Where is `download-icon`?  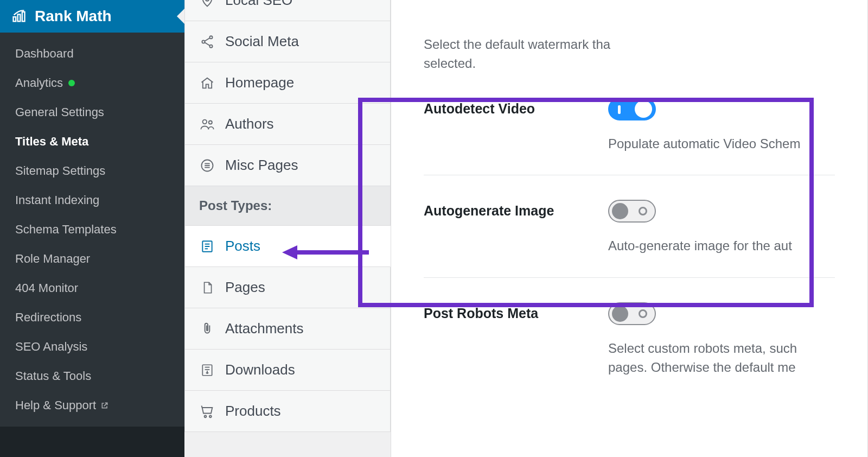 download-icon is located at coordinates (207, 370).